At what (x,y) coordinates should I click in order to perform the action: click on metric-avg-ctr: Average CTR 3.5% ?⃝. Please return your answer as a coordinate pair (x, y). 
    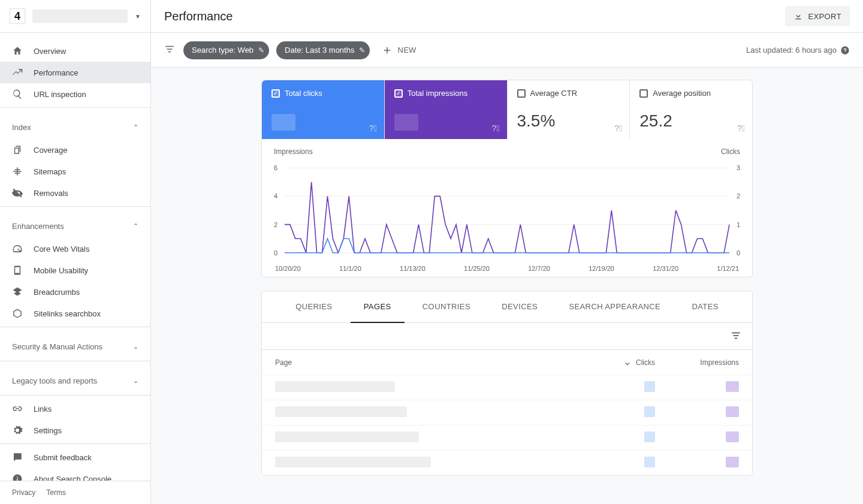
    Looking at the image, I should click on (569, 110).